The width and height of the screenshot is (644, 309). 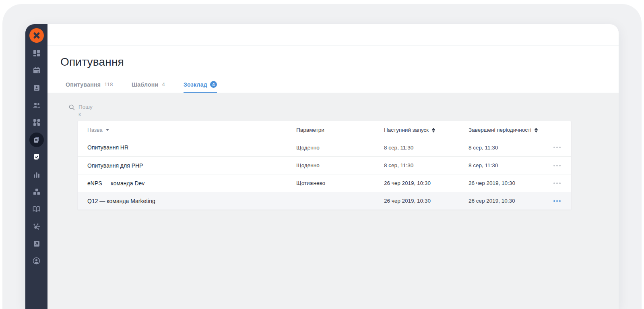 I want to click on tab-badge: 4, so click(x=213, y=85).